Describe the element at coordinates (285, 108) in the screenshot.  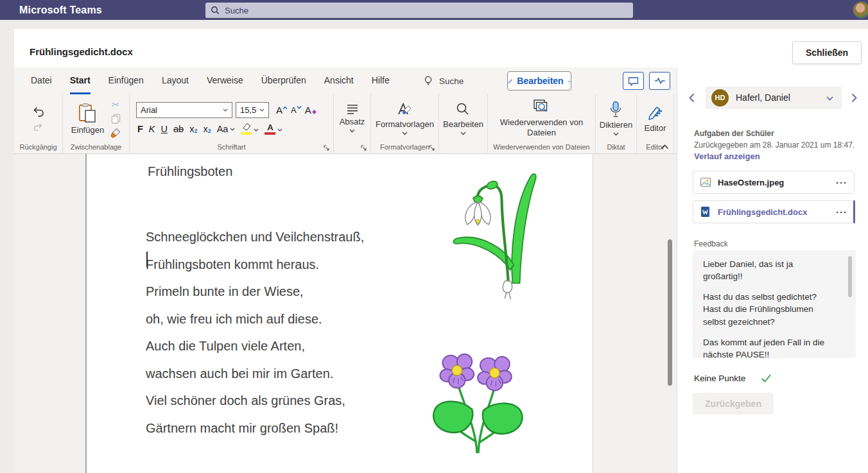
I see `caret-up-icon` at that location.